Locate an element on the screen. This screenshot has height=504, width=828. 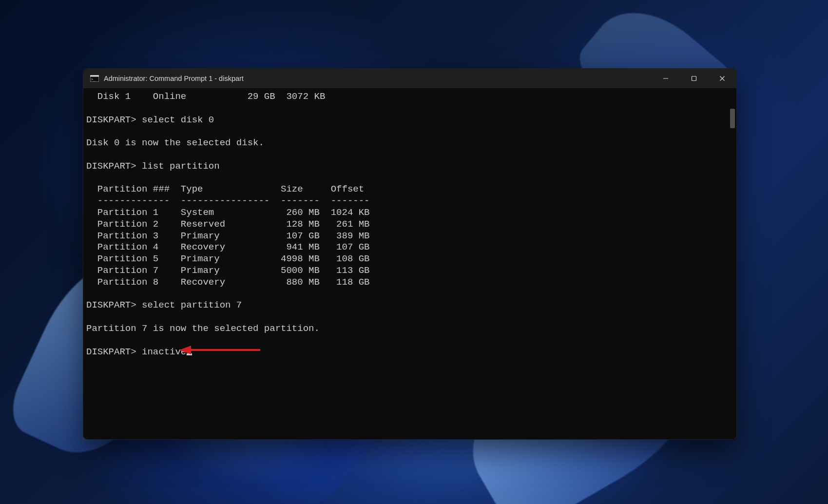
output-line: DISKPART> select disk 0 is located at coordinates (150, 120).